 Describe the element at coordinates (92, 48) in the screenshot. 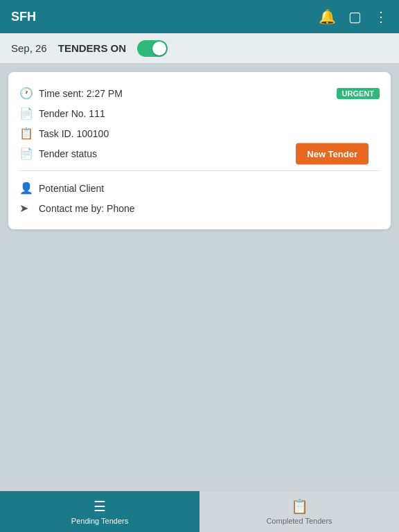

I see `tenders-on-label: TENDERS ON` at that location.